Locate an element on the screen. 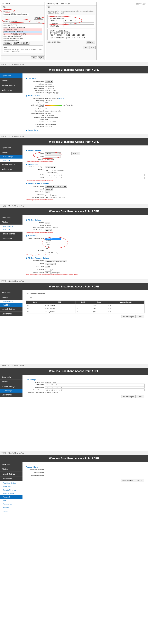  use-ip-radio: ● 使用下面的 IP 地址(S): is located at coordinates (56, 18).